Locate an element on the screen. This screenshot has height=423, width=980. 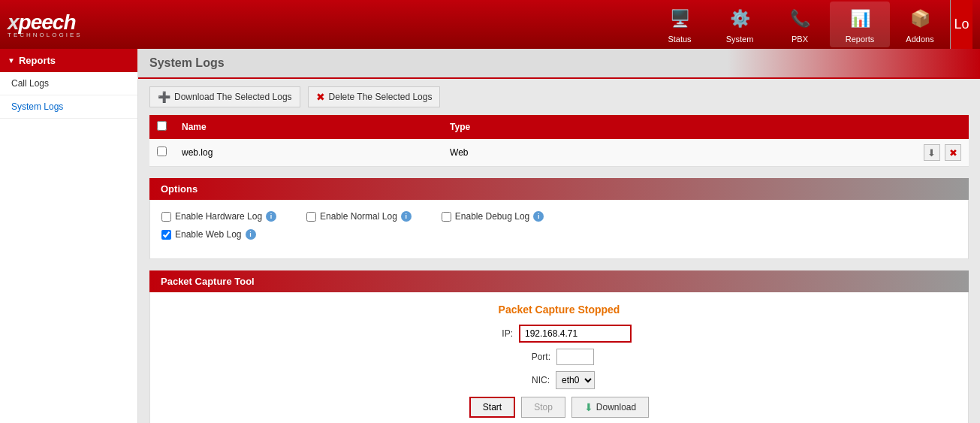
row-checkbox is located at coordinates (162, 152).